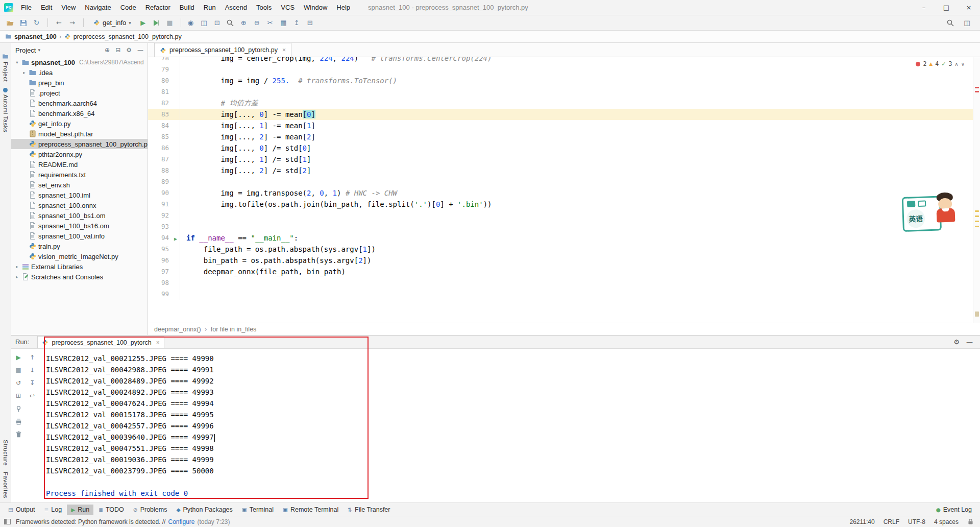  Describe the element at coordinates (191, 22) in the screenshot. I see `profiler-button: ◉` at that location.